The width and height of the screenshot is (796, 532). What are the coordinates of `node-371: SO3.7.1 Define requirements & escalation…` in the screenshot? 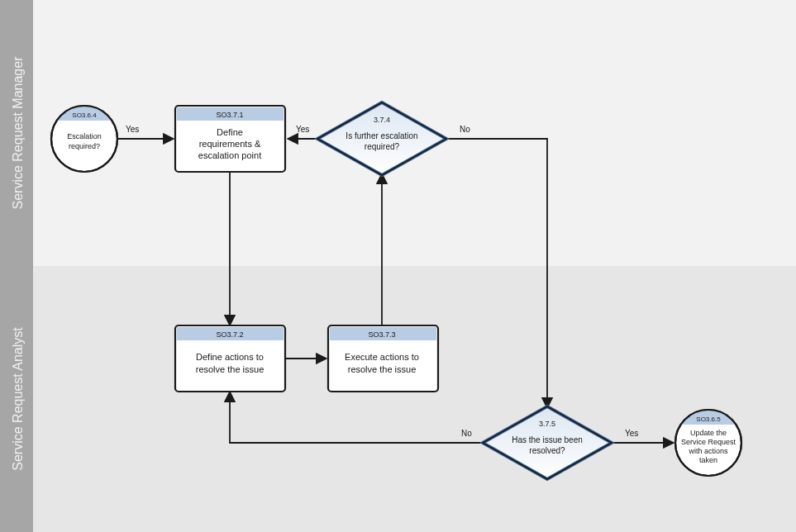 It's located at (230, 139).